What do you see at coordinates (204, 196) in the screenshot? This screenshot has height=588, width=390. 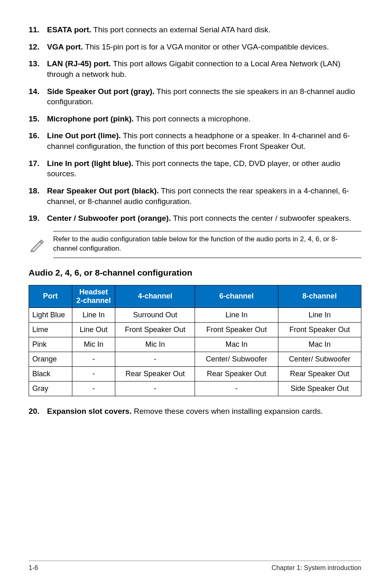 I see `item-body: Rear Speaker Out port (black). This port…` at bounding box center [204, 196].